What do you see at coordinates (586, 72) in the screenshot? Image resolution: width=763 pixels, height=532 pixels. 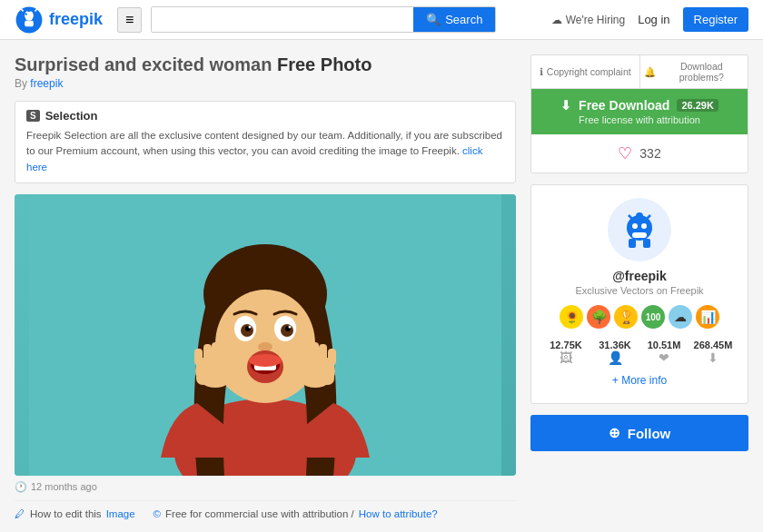 I see `copyright-complaint-button: ℹ Copyright complaint` at bounding box center [586, 72].